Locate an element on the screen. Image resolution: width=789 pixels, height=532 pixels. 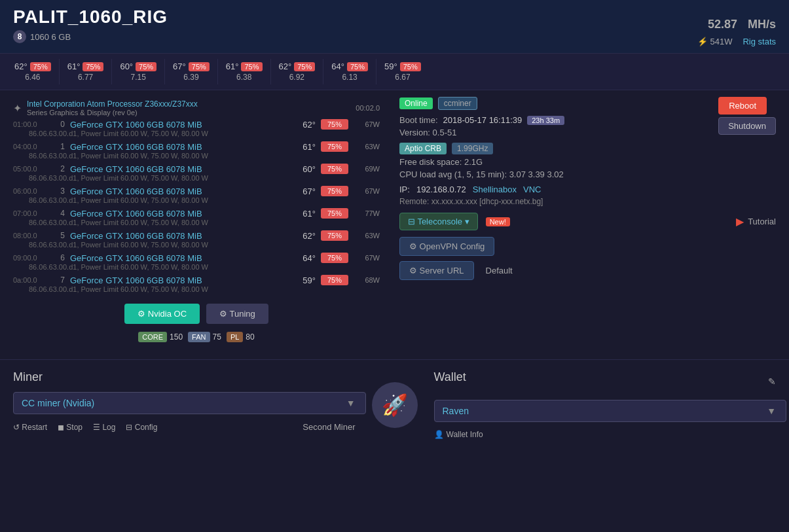
gpu-power-7: 68W is located at coordinates (367, 280).